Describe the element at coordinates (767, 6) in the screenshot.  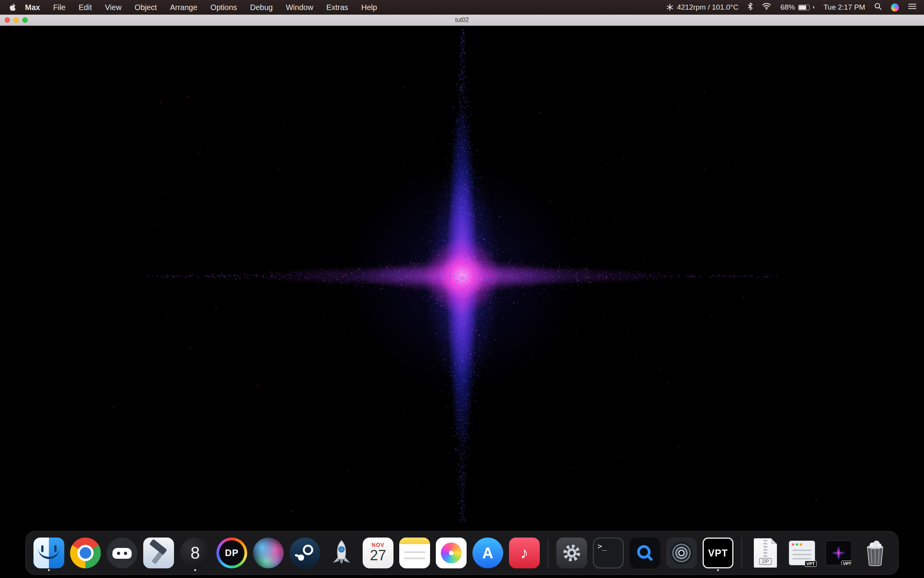
I see `wifi-icon` at that location.